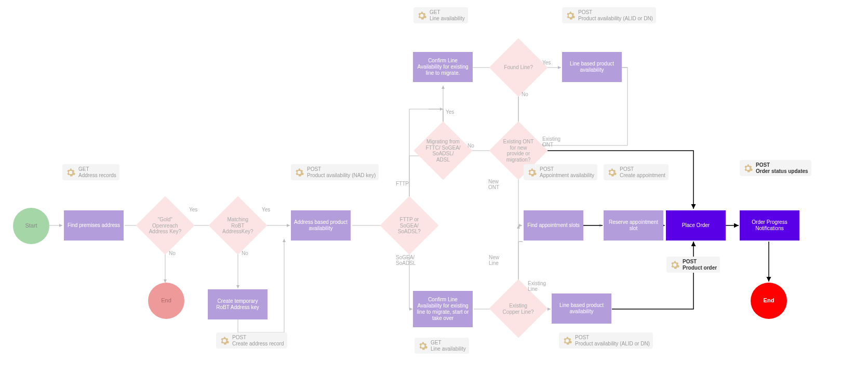 Image resolution: width=868 pixels, height=374 pixels. What do you see at coordinates (321, 225) in the screenshot?
I see `addr-based-label: Address based product availability` at bounding box center [321, 225].